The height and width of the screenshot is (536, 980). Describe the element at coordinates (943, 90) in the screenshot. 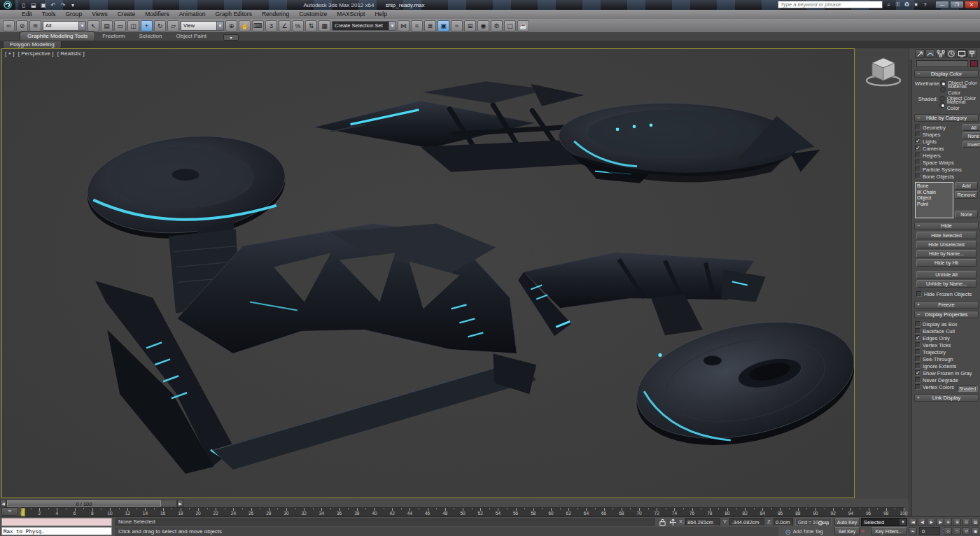

I see `wireframe-material-color-radio` at that location.